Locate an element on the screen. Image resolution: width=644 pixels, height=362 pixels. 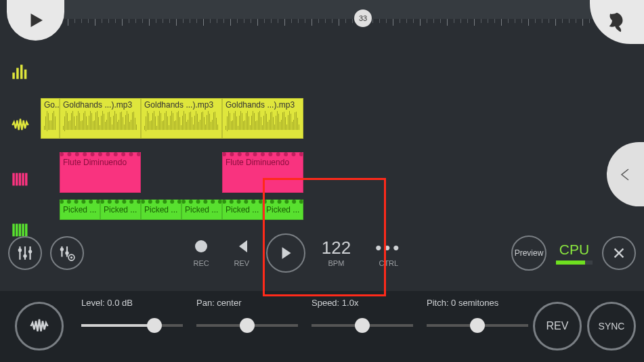
timeline-ruler: 33 is located at coordinates (343, 15).